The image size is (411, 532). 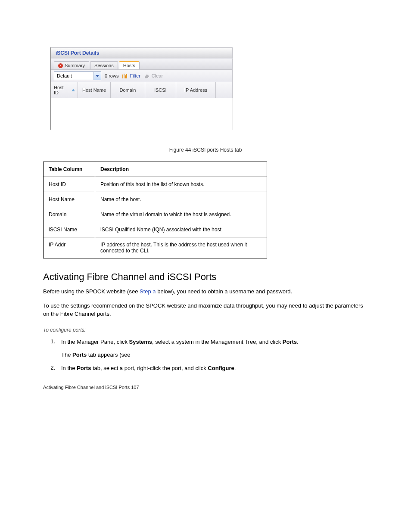 I want to click on step-body: In the Ports tab, select a port, right-c…, so click(x=148, y=369).